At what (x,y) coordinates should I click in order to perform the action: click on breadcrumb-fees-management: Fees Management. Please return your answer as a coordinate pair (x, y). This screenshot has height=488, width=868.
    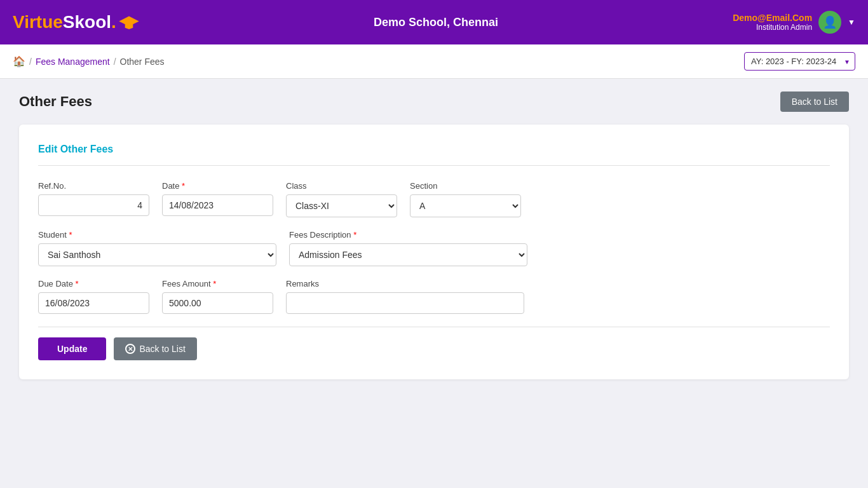
    Looking at the image, I should click on (72, 62).